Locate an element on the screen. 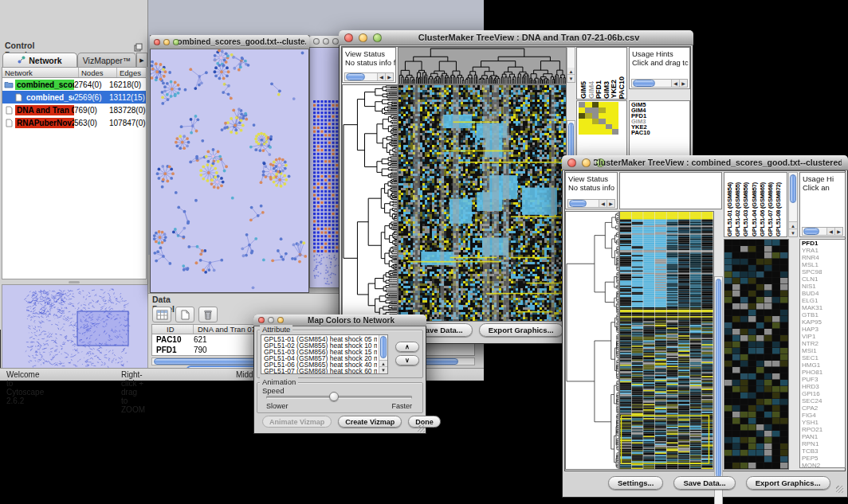 The image size is (848, 504). animation-slider-thumb is located at coordinates (334, 397).